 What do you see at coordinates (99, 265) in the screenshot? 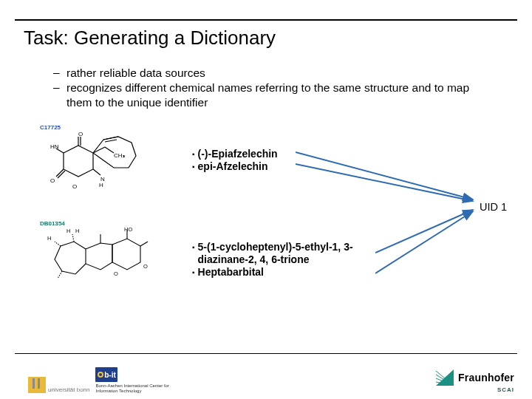
I see `structure-bottom: DB01354 HO O O` at bounding box center [99, 265].